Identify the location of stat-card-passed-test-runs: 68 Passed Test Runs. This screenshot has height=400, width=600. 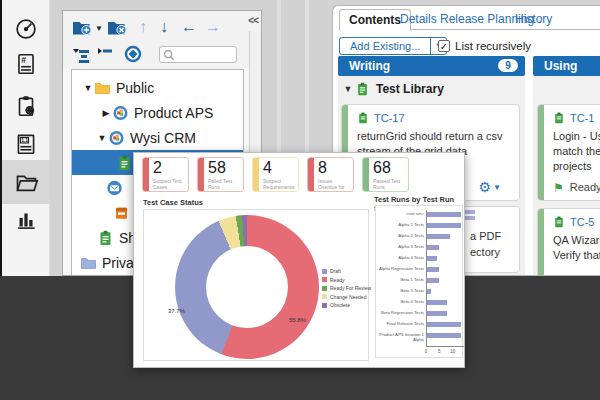
(386, 174).